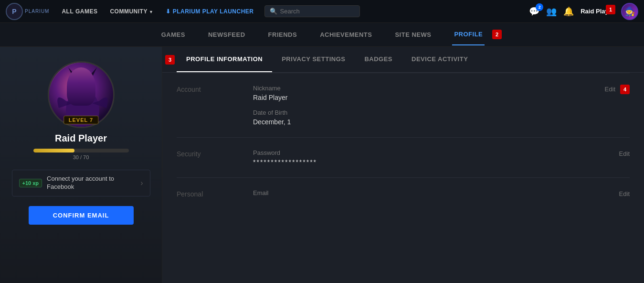 This screenshot has height=283, width=644. What do you see at coordinates (346, 34) in the screenshot?
I see `nav-achievements: ACHIEVEMENTS` at bounding box center [346, 34].